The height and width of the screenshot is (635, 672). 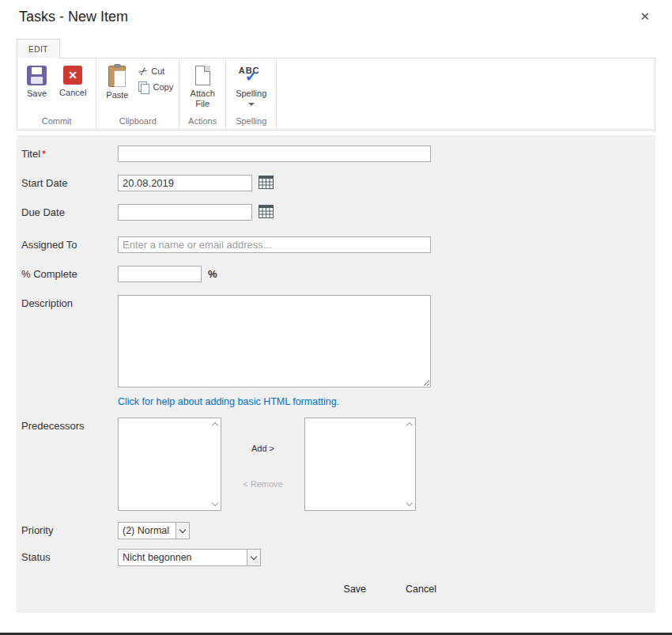 I want to click on predecessors-available-listbox, so click(x=169, y=464).